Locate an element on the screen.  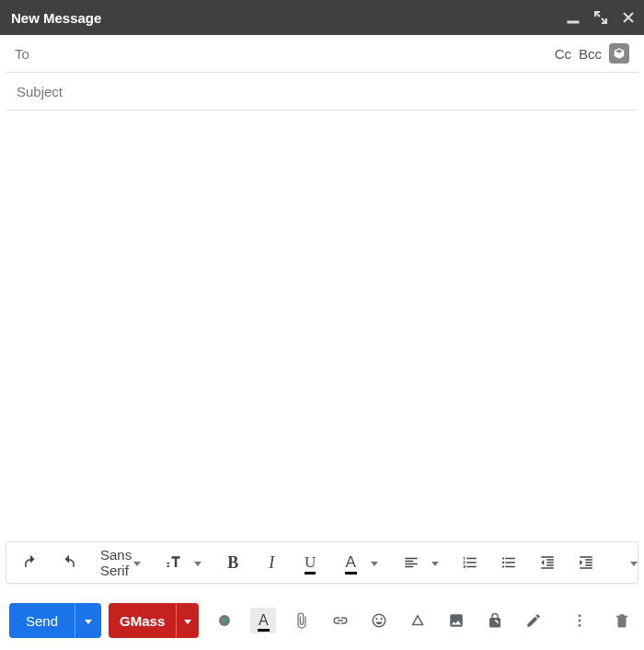
discard-draft-icon is located at coordinates (622, 621).